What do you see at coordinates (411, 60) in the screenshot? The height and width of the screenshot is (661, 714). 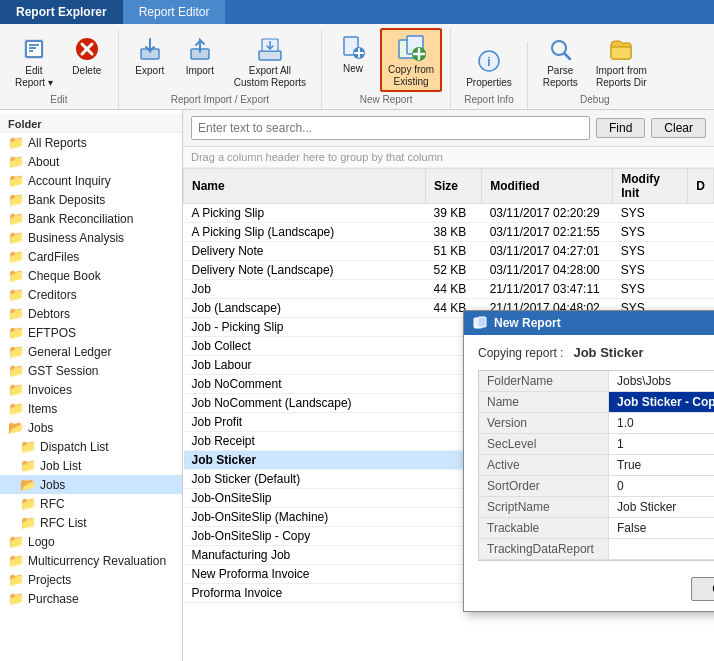 I see `copy-from-existing-button: Copy fromExisting` at bounding box center [411, 60].